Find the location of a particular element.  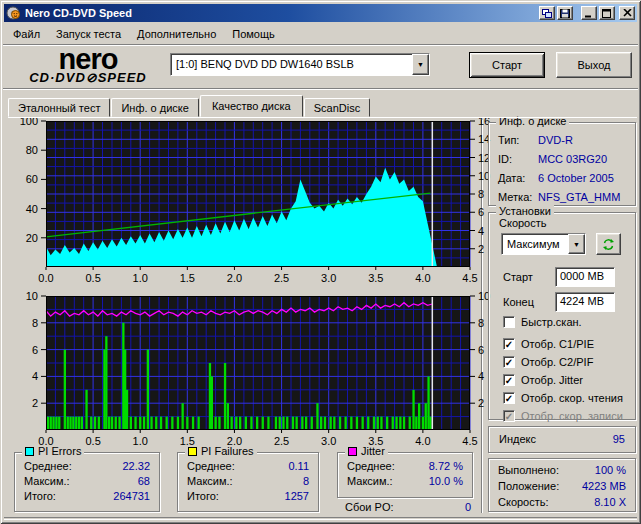

stat-row: Максим.:68 is located at coordinates (87, 482).